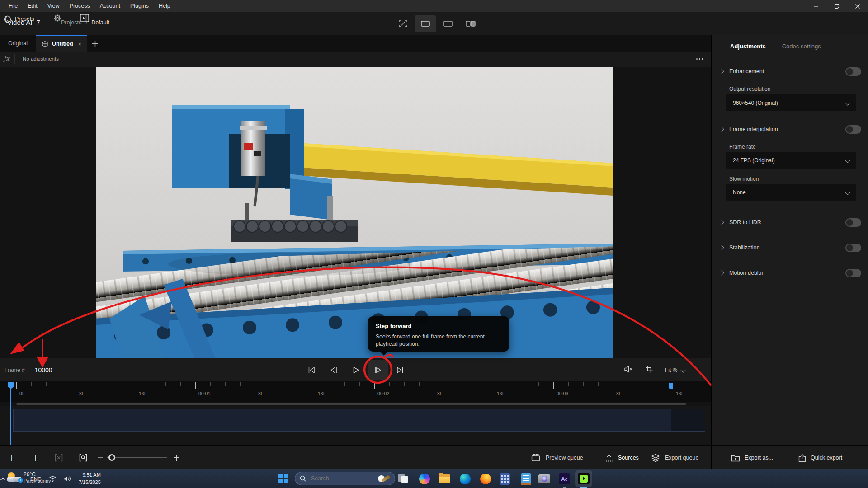 This screenshot has height=488, width=868. I want to click on timeline-zoom-knob, so click(112, 457).